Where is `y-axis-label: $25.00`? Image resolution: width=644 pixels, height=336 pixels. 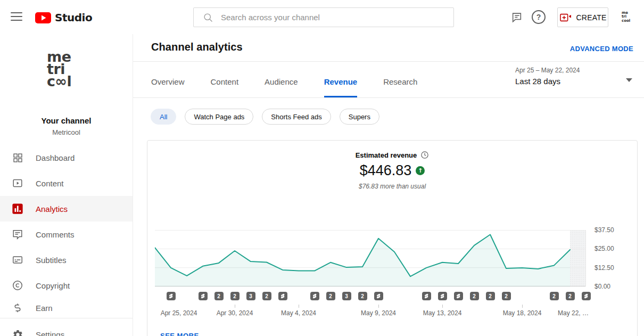
y-axis-label: $25.00 is located at coordinates (605, 249).